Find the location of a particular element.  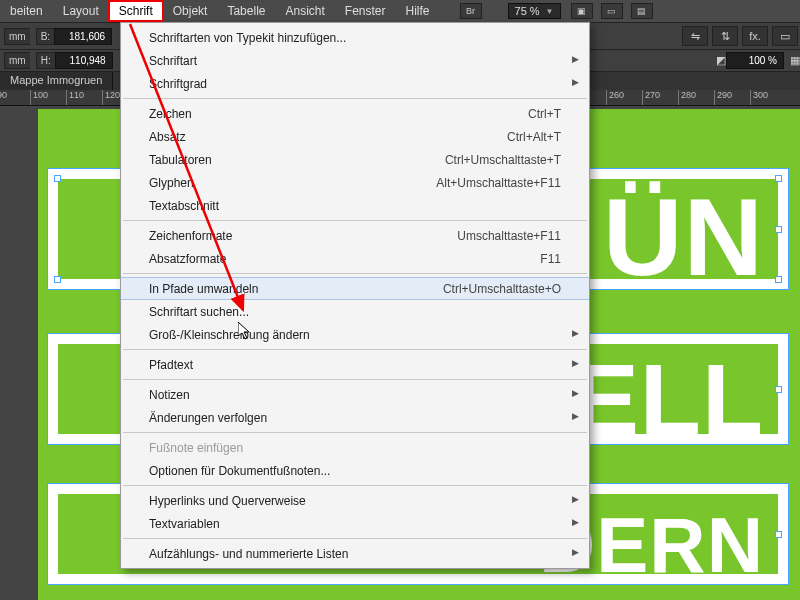

arrange-icon: ▤ is located at coordinates (642, 11).